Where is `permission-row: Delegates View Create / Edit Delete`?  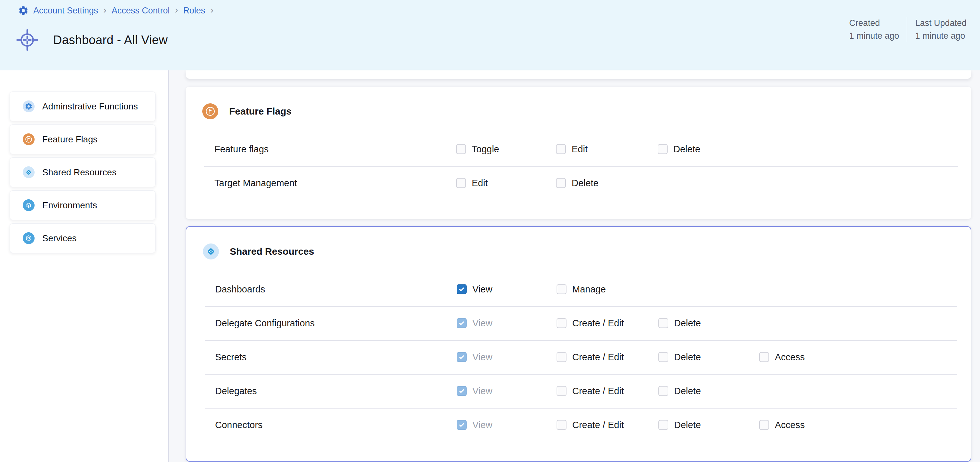 permission-row: Delegates View Create / Edit Delete is located at coordinates (579, 391).